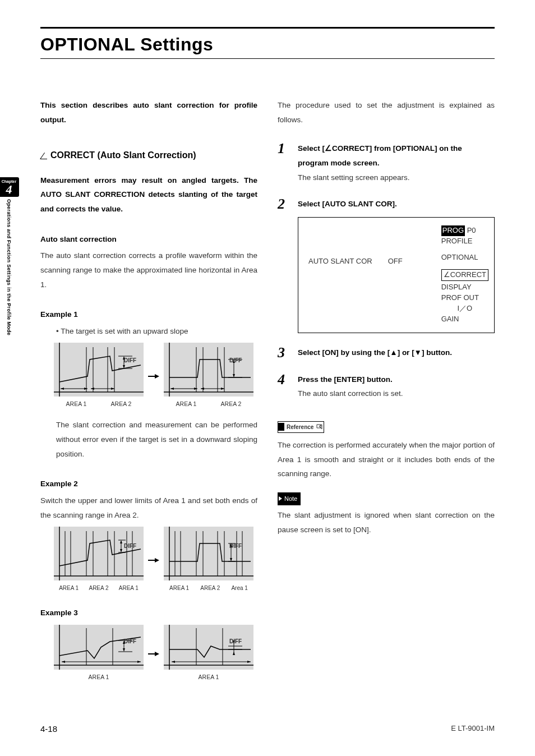  What do you see at coordinates (99, 647) in the screenshot?
I see `graph-ex3-before` at bounding box center [99, 647].